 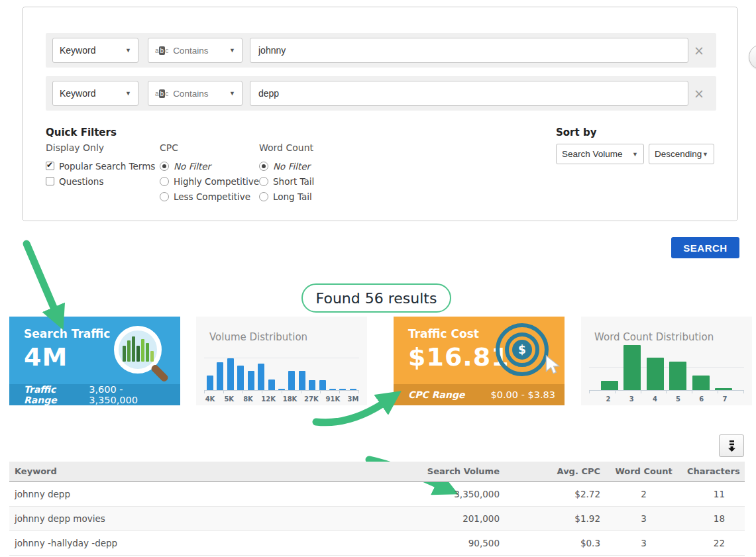 I want to click on cell-avg-cpc: $1.92, so click(x=559, y=518).